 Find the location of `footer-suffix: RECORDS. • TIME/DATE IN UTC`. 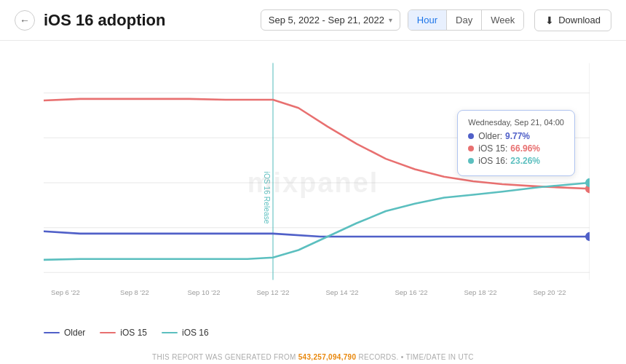

footer-suffix: RECORDS. • TIME/DATE IN UTC is located at coordinates (416, 357).